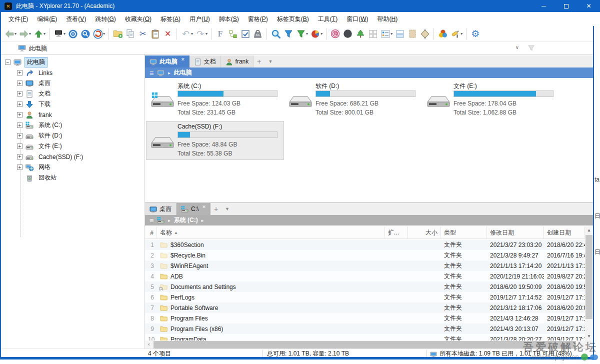  What do you see at coordinates (566, 6) in the screenshot?
I see `maximize-button` at bounding box center [566, 6].